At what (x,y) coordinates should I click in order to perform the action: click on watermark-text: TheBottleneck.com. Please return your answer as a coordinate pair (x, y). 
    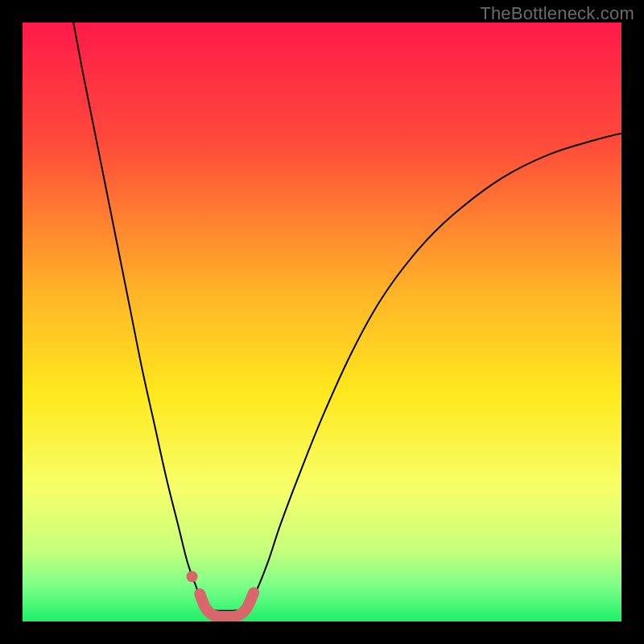
    Looking at the image, I should click on (557, 14).